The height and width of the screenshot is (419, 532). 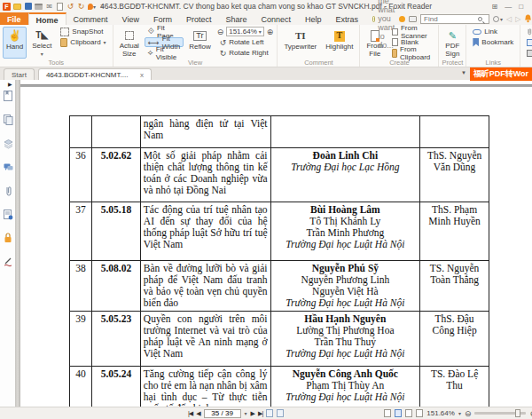 What do you see at coordinates (92, 7) in the screenshot?
I see `quick-tool-icon: ▾` at bounding box center [92, 7].